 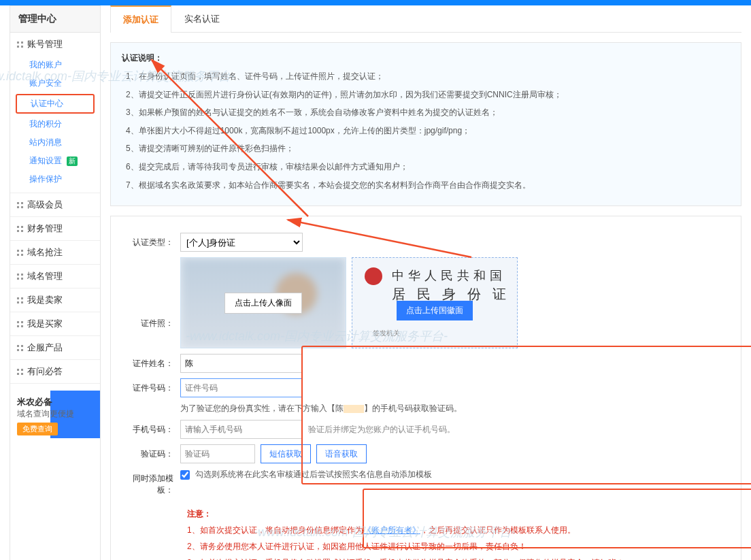 I want to click on sidebar-group-buyer: 我是买家, so click(x=55, y=324).